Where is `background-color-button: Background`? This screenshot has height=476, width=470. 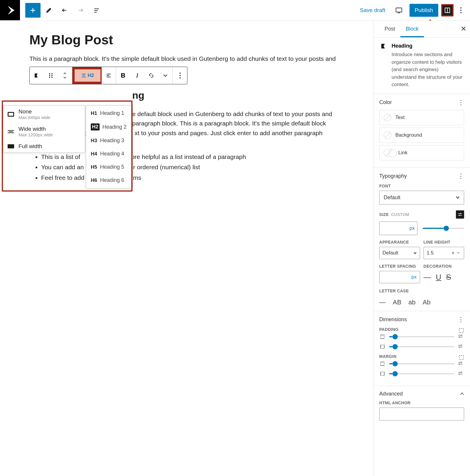
background-color-button: Background is located at coordinates (422, 135).